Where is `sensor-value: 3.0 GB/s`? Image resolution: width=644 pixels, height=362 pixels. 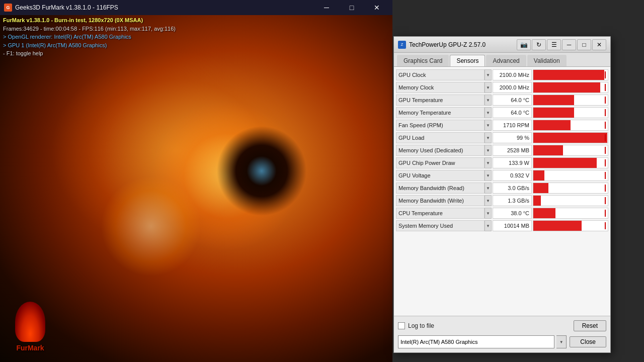 sensor-value: 3.0 GB/s is located at coordinates (512, 188).